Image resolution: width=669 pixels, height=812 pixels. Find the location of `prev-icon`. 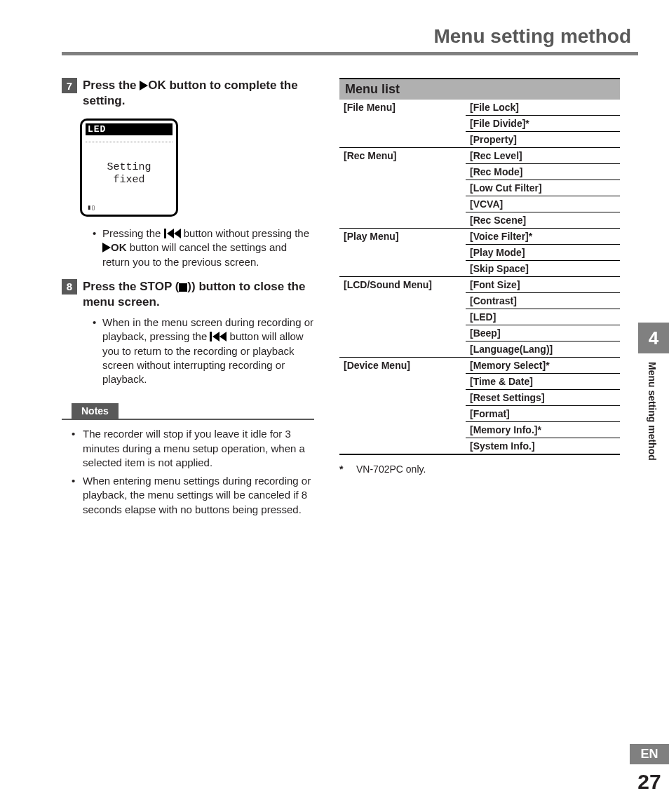

prev-icon is located at coordinates (218, 337).